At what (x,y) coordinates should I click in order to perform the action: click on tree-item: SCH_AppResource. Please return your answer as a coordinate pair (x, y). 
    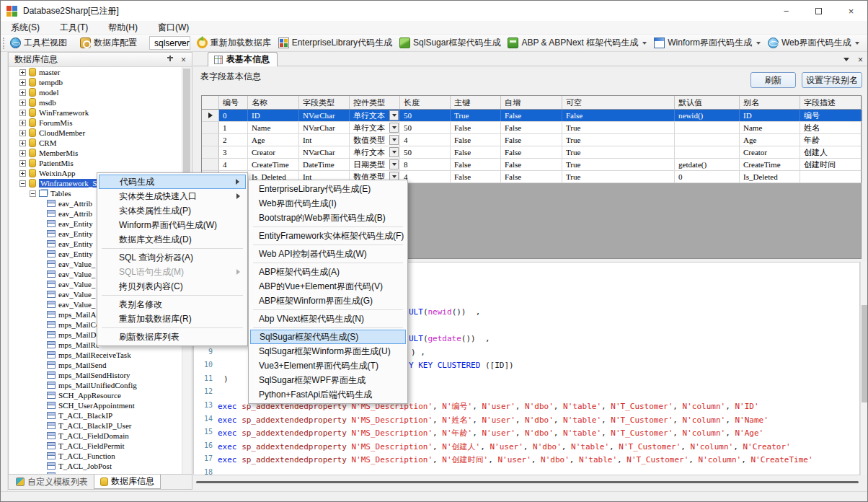
    Looking at the image, I should click on (96, 395).